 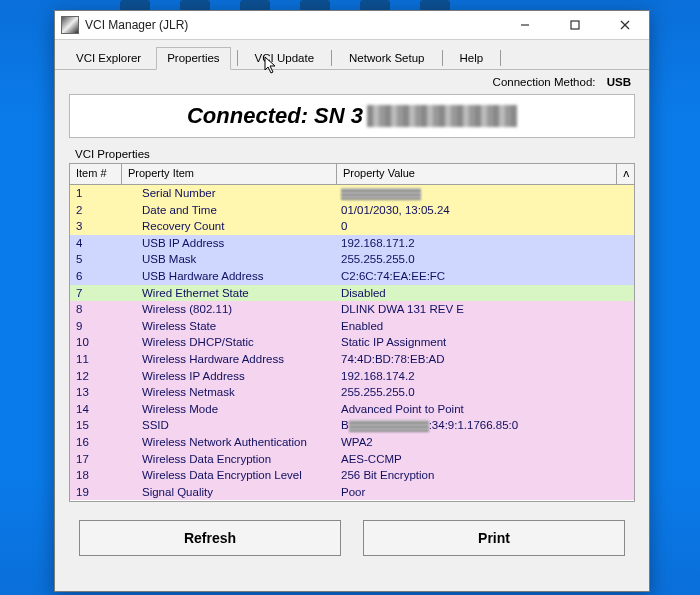 What do you see at coordinates (477, 326) in the screenshot?
I see `cell-property-value: Enabled` at bounding box center [477, 326].